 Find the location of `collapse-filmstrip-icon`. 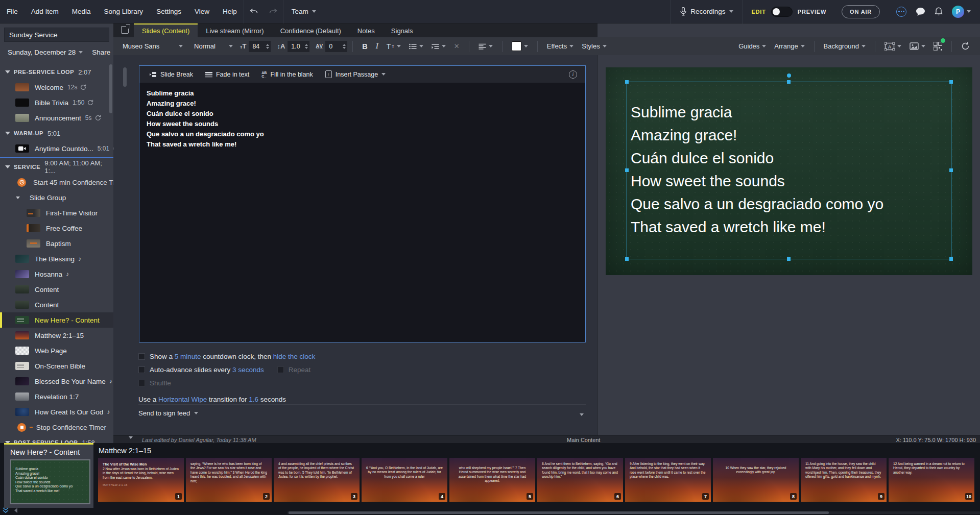

collapse-filmstrip-icon is located at coordinates (6, 510).